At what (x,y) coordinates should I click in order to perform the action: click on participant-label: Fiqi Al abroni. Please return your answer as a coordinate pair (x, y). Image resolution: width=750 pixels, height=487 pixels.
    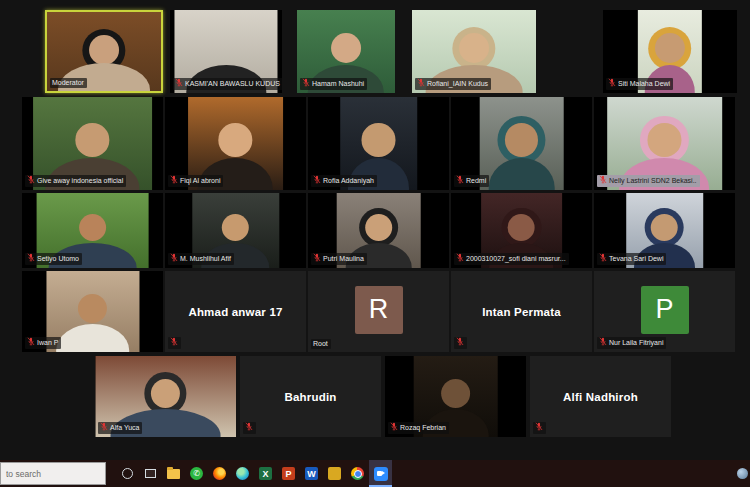
    Looking at the image, I should click on (196, 181).